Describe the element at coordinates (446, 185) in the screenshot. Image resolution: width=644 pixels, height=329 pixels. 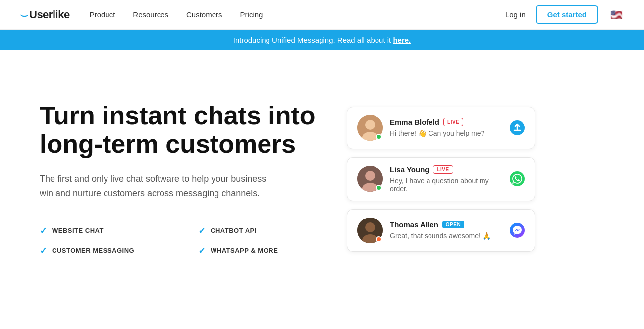
I see `chat-message: Hey, I have a question about my order.` at that location.